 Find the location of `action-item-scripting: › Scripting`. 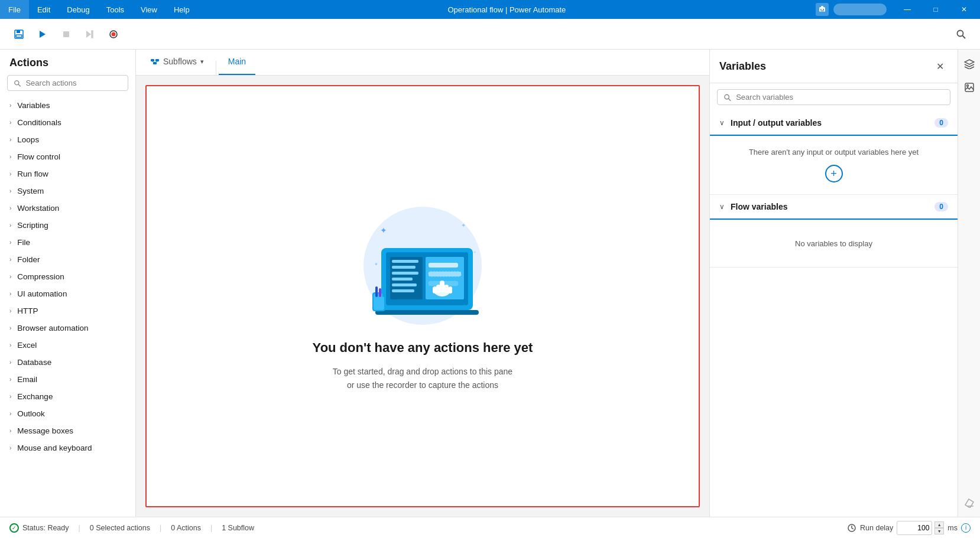

action-item-scripting: › Scripting is located at coordinates (67, 226).